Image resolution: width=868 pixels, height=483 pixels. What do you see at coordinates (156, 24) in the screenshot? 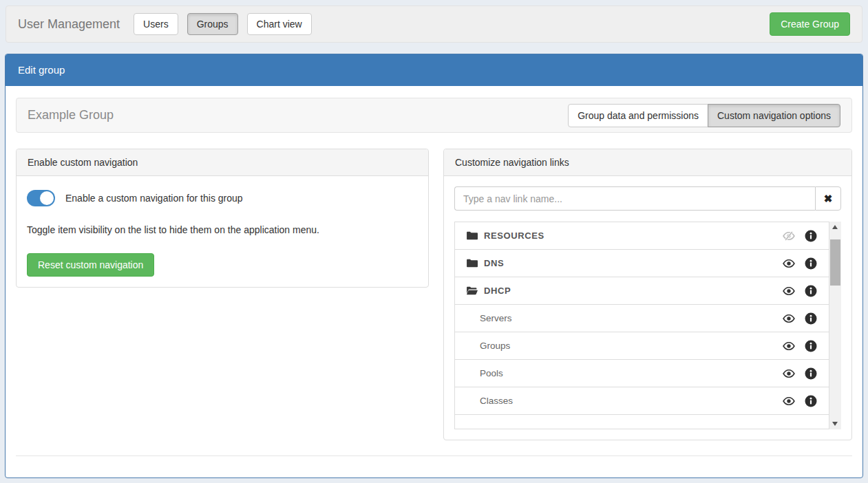
I see `nav-button-users: Users` at bounding box center [156, 24].